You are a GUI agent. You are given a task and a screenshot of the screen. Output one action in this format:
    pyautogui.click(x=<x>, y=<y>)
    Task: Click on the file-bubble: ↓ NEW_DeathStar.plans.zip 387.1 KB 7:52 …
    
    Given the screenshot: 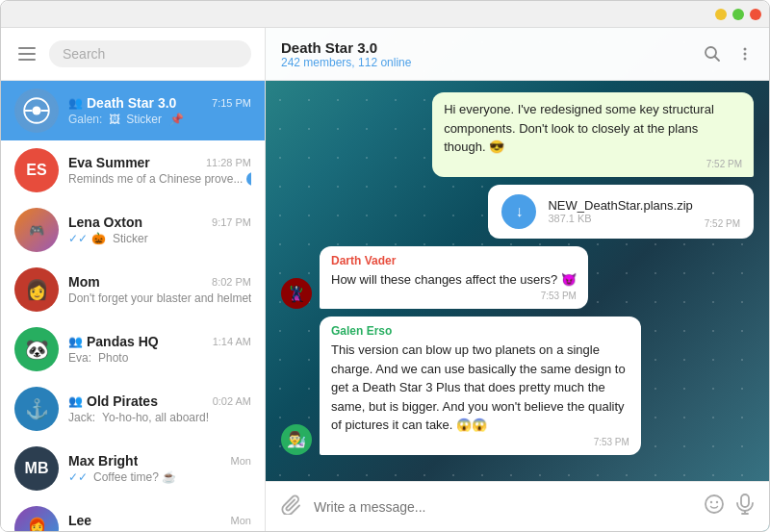 What is the action you would take?
    pyautogui.click(x=621, y=212)
    